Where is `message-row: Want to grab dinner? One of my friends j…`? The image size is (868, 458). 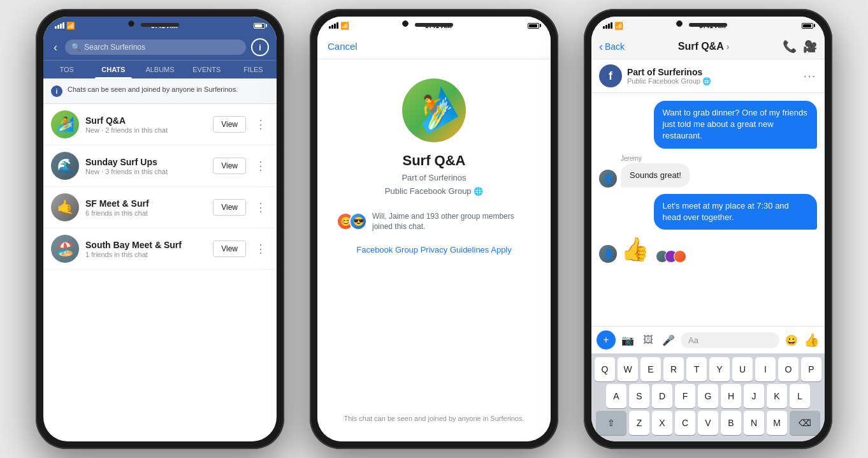 message-row: Want to grab dinner? One of my friends j… is located at coordinates (708, 125).